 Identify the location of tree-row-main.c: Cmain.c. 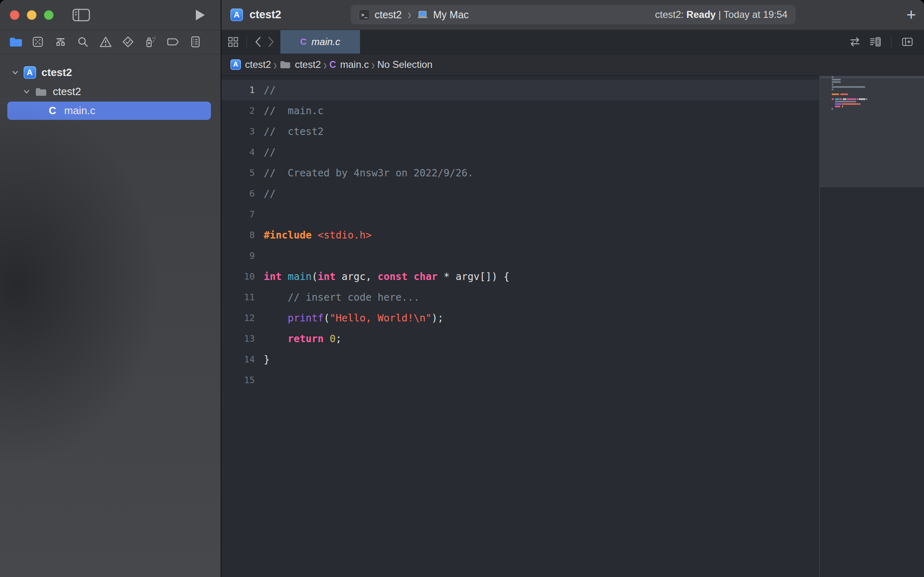
(111, 111).